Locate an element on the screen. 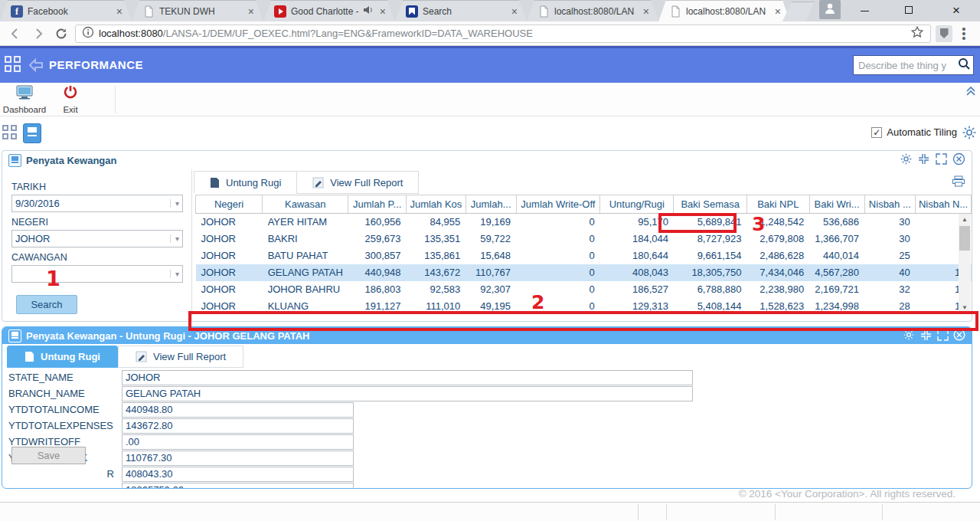  browser-extension-icon is located at coordinates (944, 34).